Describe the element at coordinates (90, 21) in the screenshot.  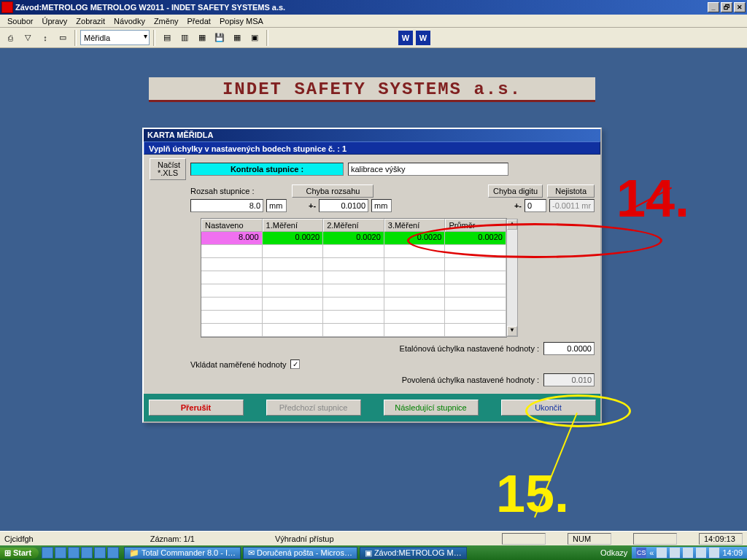
I see `menu-zobrazit: Zobrazit` at that location.